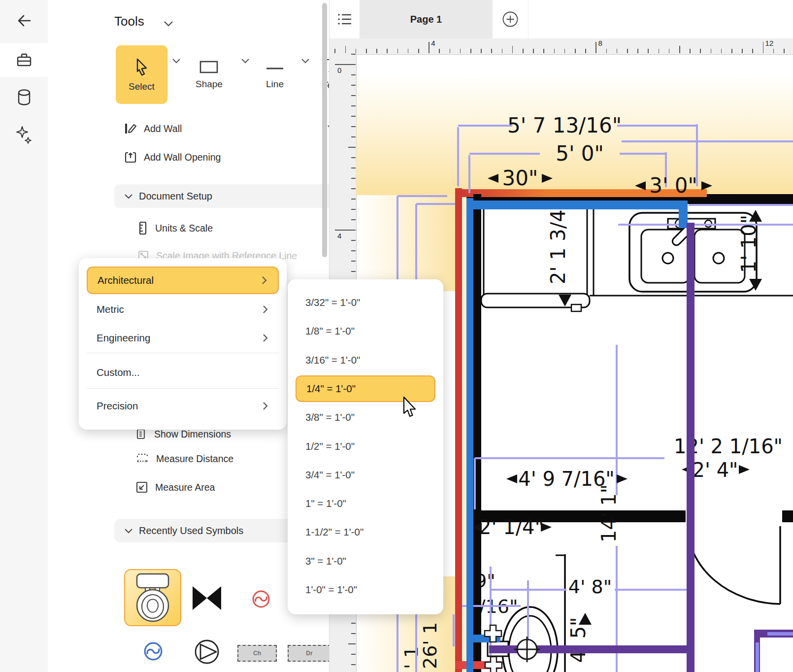 The width and height of the screenshot is (793, 672). I want to click on line-dropdown-icon, so click(305, 61).